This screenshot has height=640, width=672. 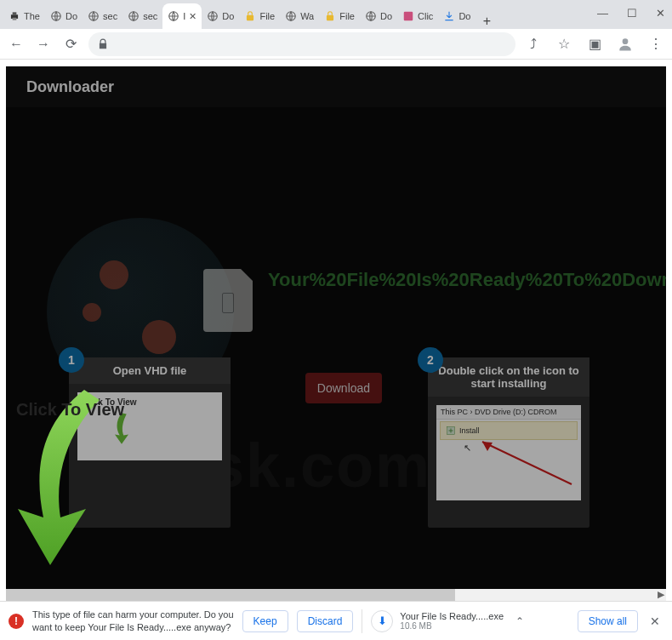 What do you see at coordinates (228, 300) in the screenshot?
I see `zip-file-icon` at bounding box center [228, 300].